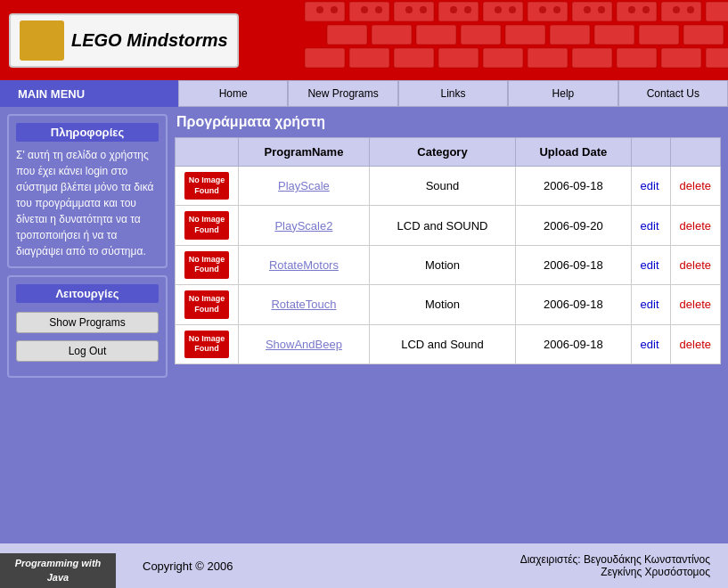 The height and width of the screenshot is (588, 728). What do you see at coordinates (574, 225) in the screenshot?
I see `row-date: 2006-09-20` at bounding box center [574, 225].